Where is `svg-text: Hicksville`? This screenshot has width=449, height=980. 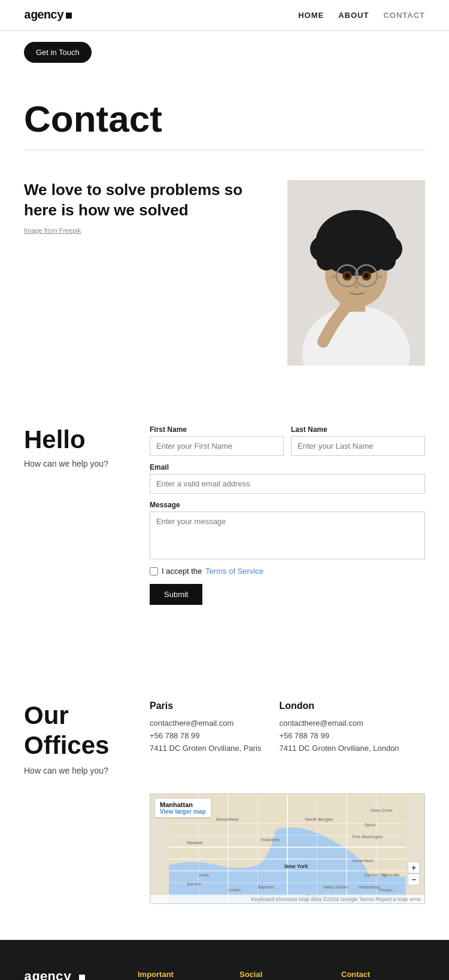 svg-text: Hicksville is located at coordinates (390, 875).